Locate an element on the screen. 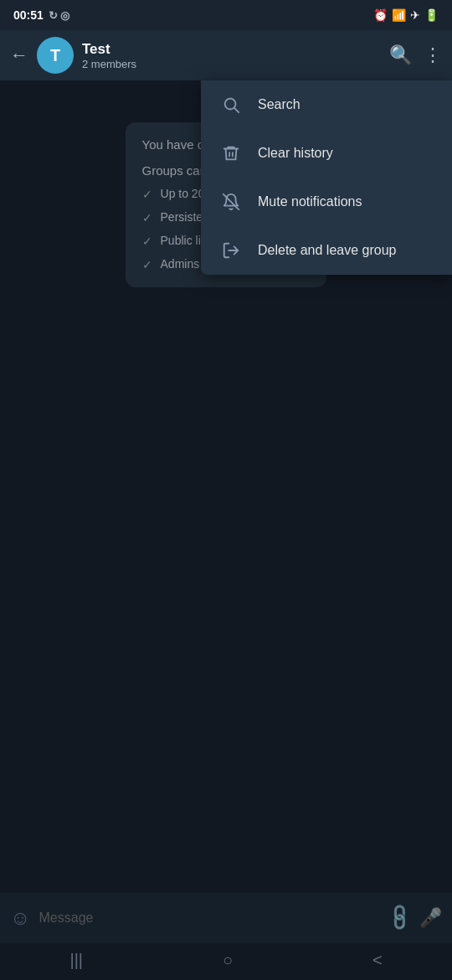 The width and height of the screenshot is (452, 980). clear-history-icon is located at coordinates (231, 153).